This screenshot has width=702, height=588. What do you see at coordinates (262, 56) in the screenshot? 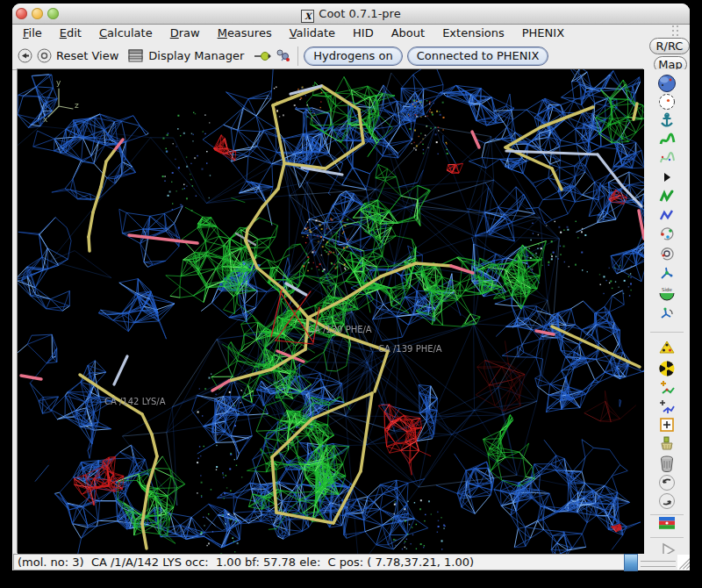
I see `ligand-arrow-icon` at bounding box center [262, 56].